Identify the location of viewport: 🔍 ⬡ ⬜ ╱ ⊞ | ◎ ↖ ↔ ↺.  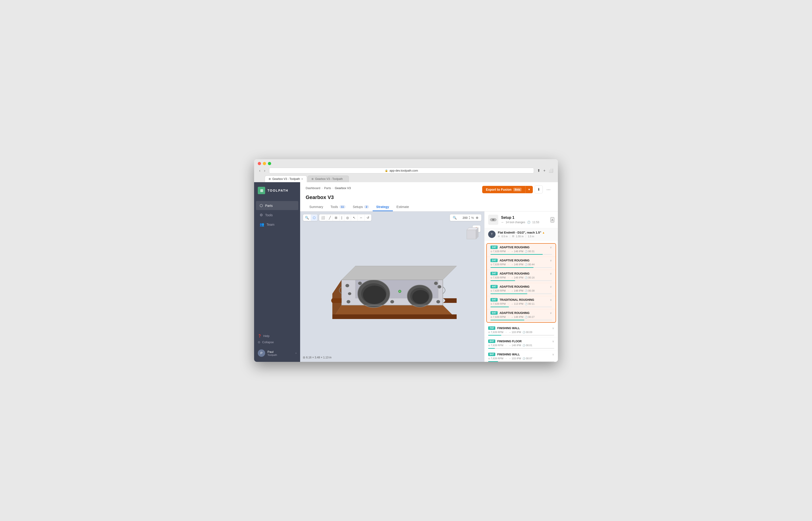
(392, 287).